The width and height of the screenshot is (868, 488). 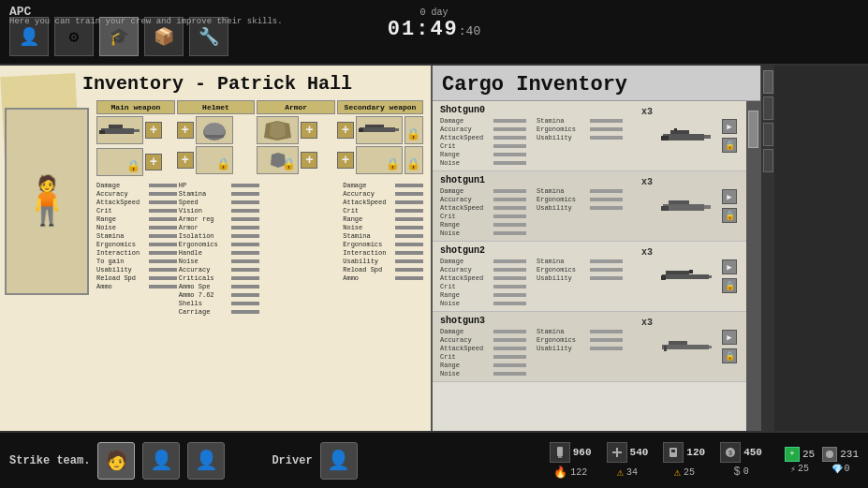 What do you see at coordinates (260, 139) in the screenshot?
I see `equipment-grid: Main weapon Helmet Armor Secondary weapo…` at bounding box center [260, 139].